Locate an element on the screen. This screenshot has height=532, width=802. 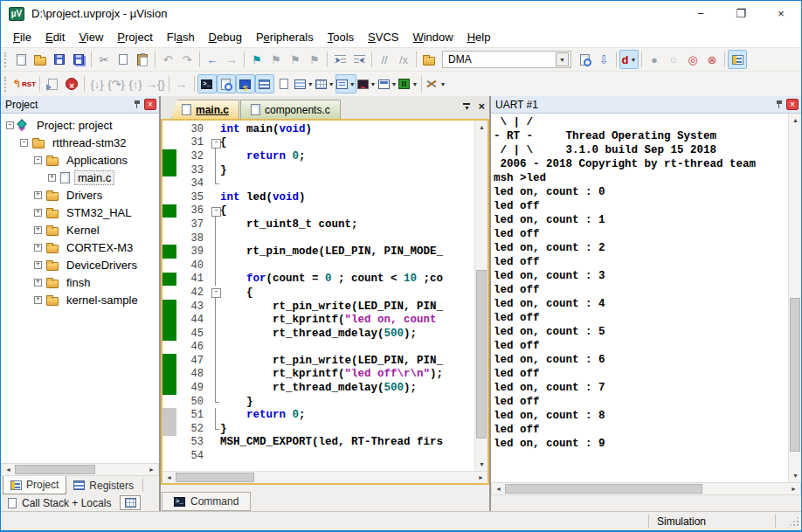
editor-hscrollbar: ◄ ► is located at coordinates (325, 477).